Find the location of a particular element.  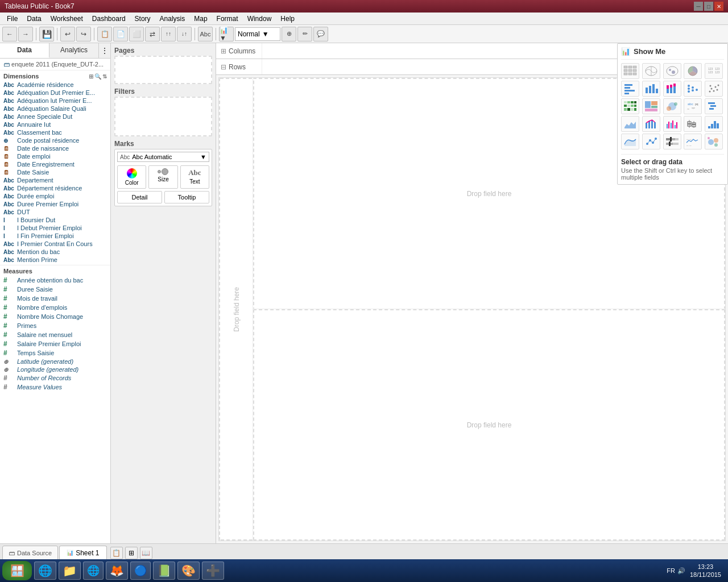

taskbar-app-excel: 📗 is located at coordinates (164, 571).